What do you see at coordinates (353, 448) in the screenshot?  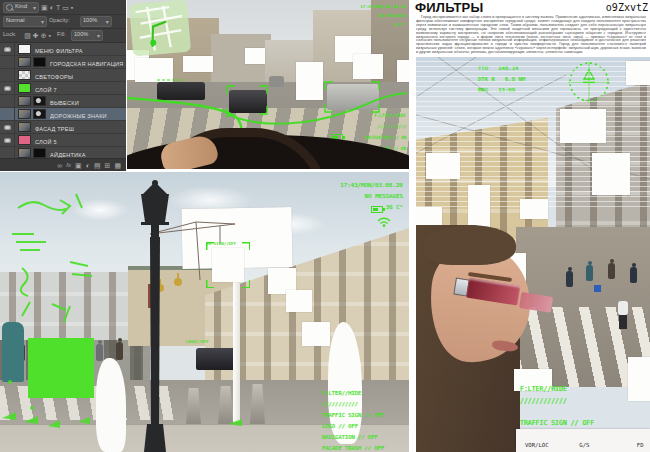 I see `filter-line: FACADE TRASH // OFF` at bounding box center [353, 448].